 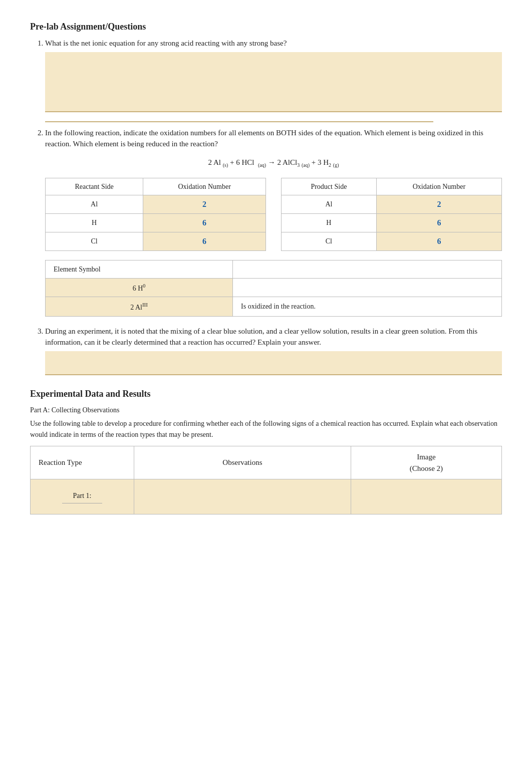 What do you see at coordinates (82, 463) in the screenshot?
I see `obs-col1: Reaction Type` at bounding box center [82, 463].